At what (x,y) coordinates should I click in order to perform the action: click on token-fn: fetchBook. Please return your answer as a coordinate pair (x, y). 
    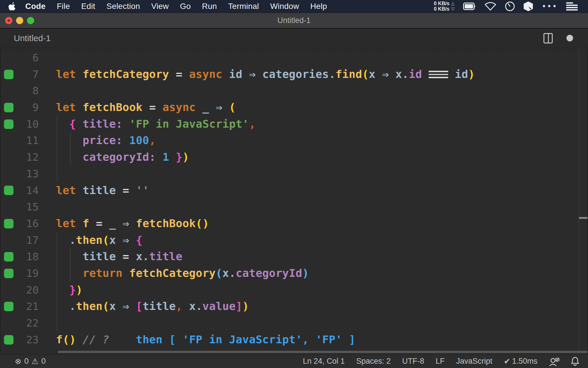
    Looking at the image, I should click on (113, 107).